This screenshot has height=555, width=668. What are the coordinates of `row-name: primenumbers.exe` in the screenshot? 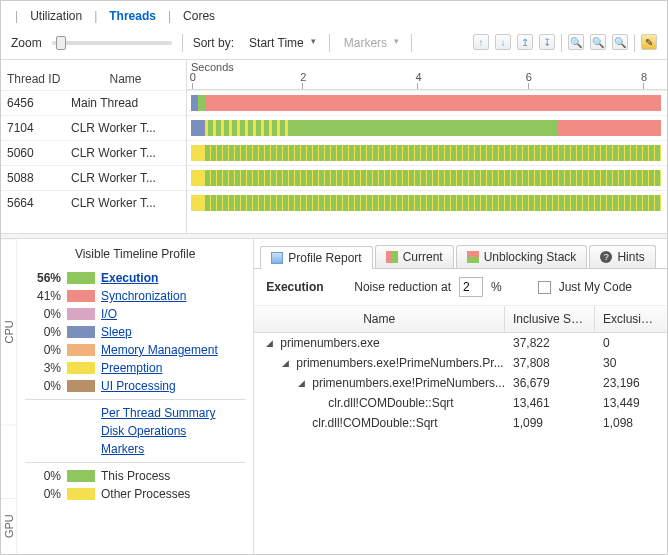 It's located at (330, 343).